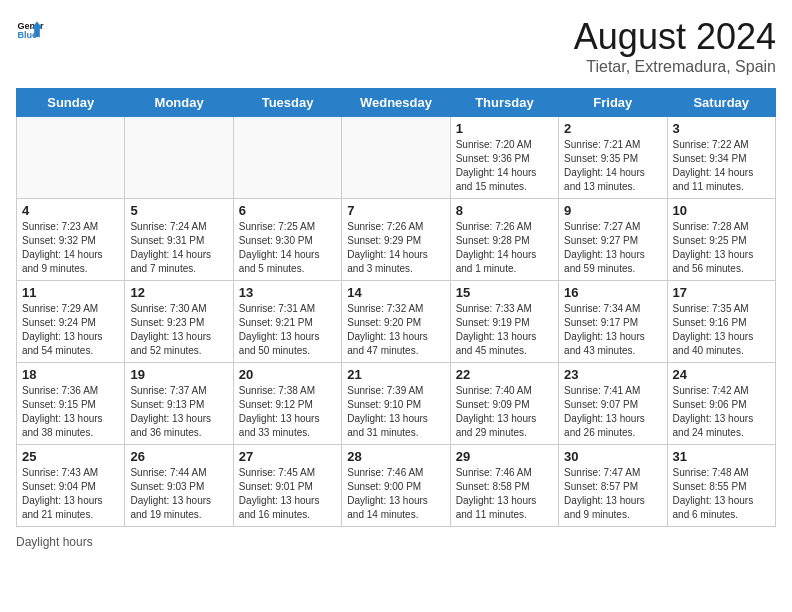 Image resolution: width=792 pixels, height=612 pixels. Describe the element at coordinates (288, 248) in the screenshot. I see `day-info: Sunrise: 7:25 AM Sunset: 9:30 PM Dayligh…` at that location.